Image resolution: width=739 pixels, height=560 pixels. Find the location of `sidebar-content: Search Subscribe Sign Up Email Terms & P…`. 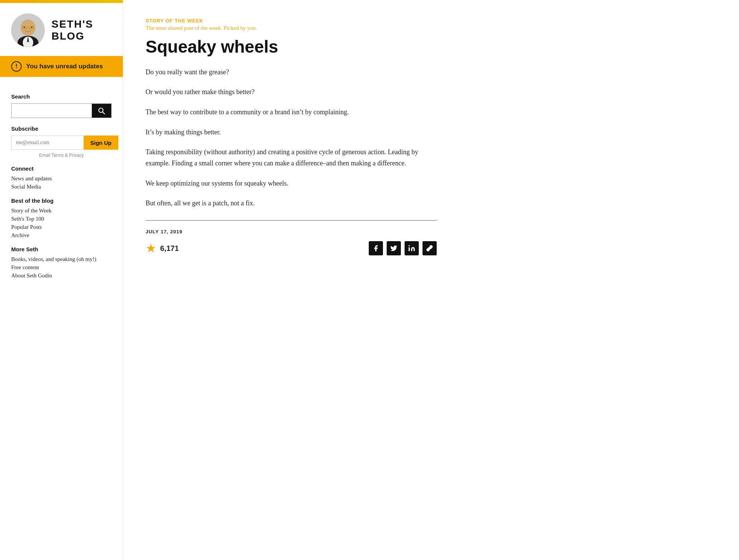

sidebar-content: Search Subscribe Sign Up Email Terms & P… is located at coordinates (61, 183).